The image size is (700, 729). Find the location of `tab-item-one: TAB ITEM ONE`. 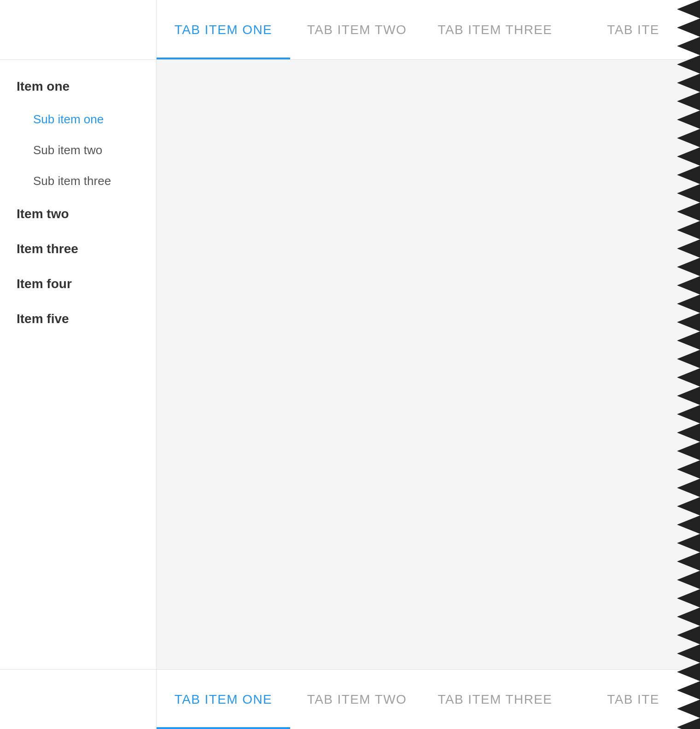

tab-item-one: TAB ITEM ONE is located at coordinates (223, 29).